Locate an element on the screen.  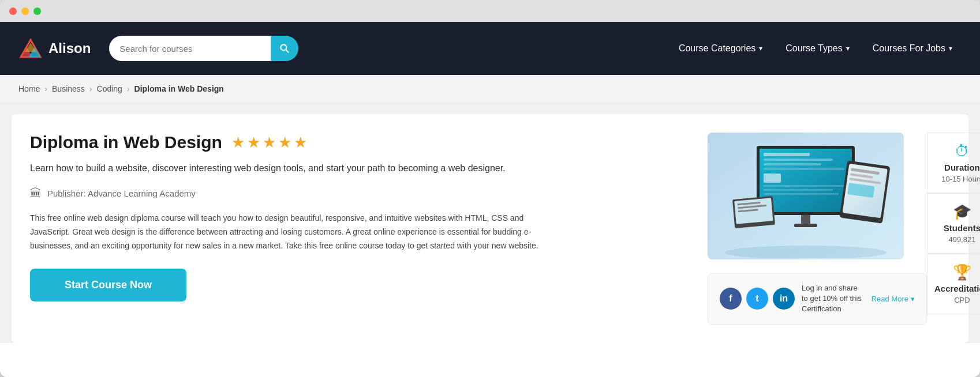
stat-duration: ⏱ Duration 10-15 Hours is located at coordinates (953, 163).